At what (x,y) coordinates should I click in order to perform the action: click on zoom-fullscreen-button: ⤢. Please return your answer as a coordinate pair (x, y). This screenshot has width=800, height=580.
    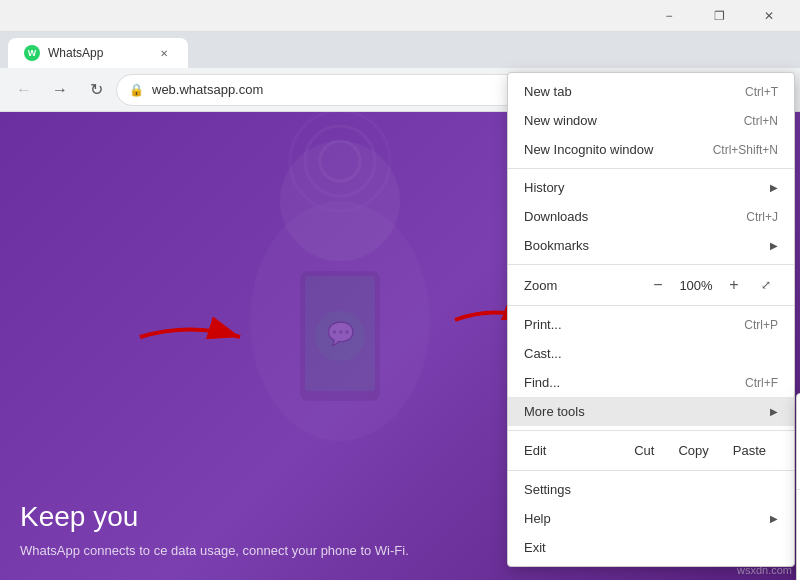
    Looking at the image, I should click on (766, 285).